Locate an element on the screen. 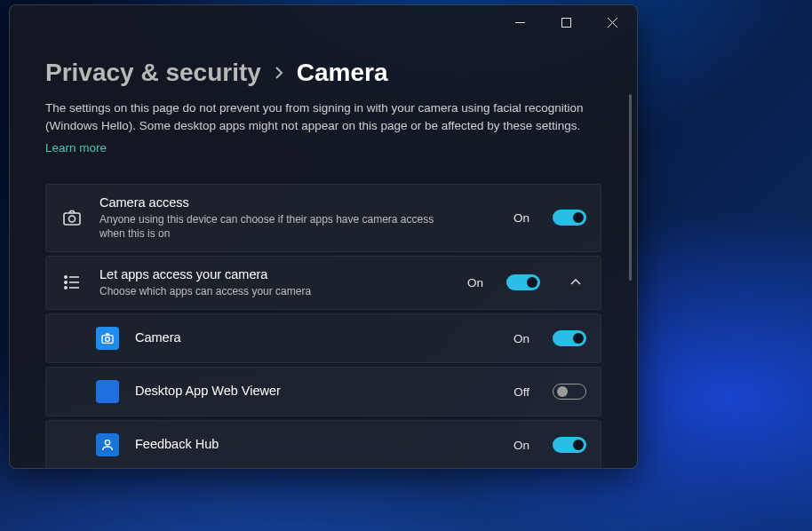 Image resolution: width=812 pixels, height=531 pixels. app-label: Camera is located at coordinates (316, 337).